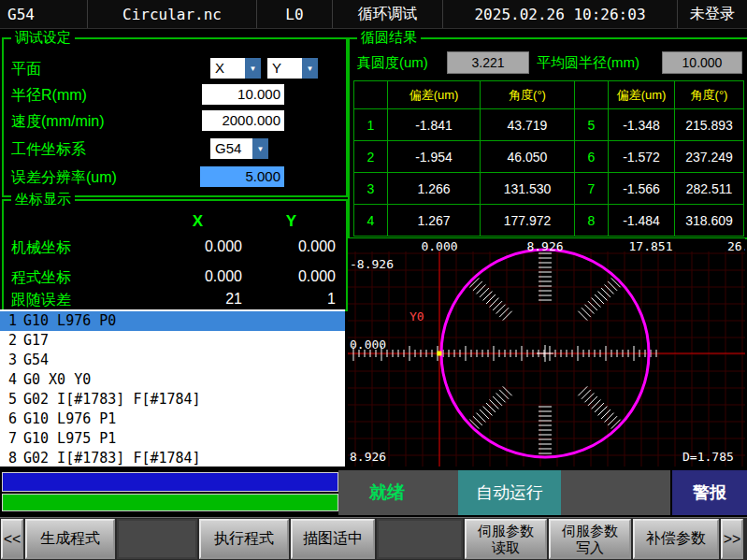 The image size is (747, 560). Describe the element at coordinates (506, 538) in the screenshot. I see `servo-param-read-button: 伺服参数 读取` at that location.